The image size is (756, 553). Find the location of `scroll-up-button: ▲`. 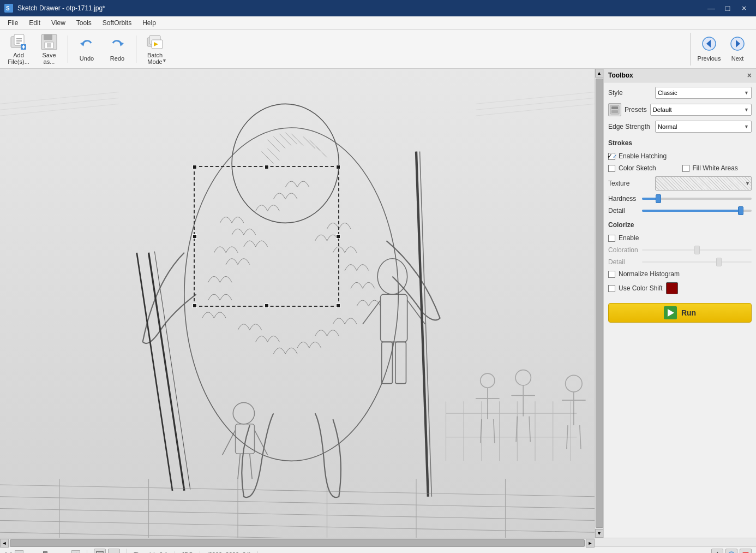

scroll-up-button: ▲ is located at coordinates (599, 73).